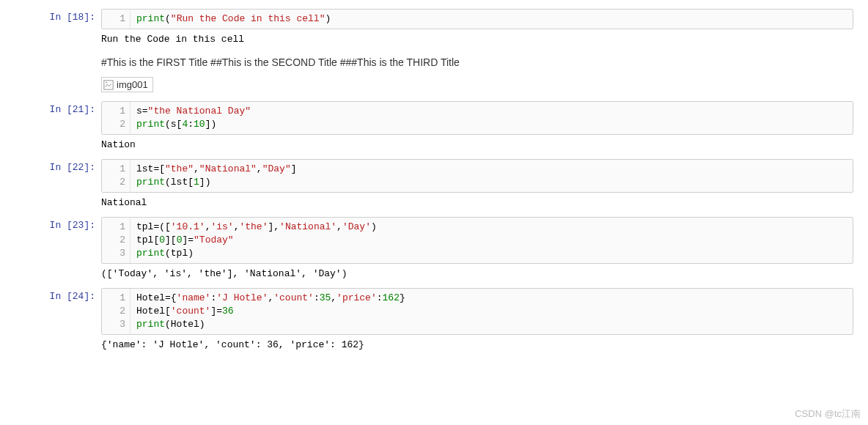 The width and height of the screenshot is (868, 425). Describe the element at coordinates (434, 311) in the screenshot. I see `code-cell: In [24]: 1 2 3 Hotel={'name':'J Hotle','…` at that location.